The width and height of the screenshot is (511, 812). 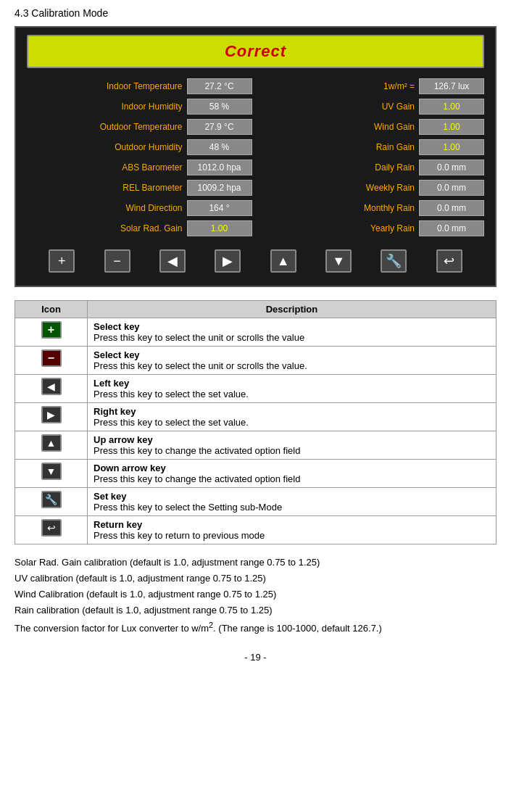 What do you see at coordinates (220, 127) in the screenshot?
I see `field-value: 27.9 °C` at bounding box center [220, 127].